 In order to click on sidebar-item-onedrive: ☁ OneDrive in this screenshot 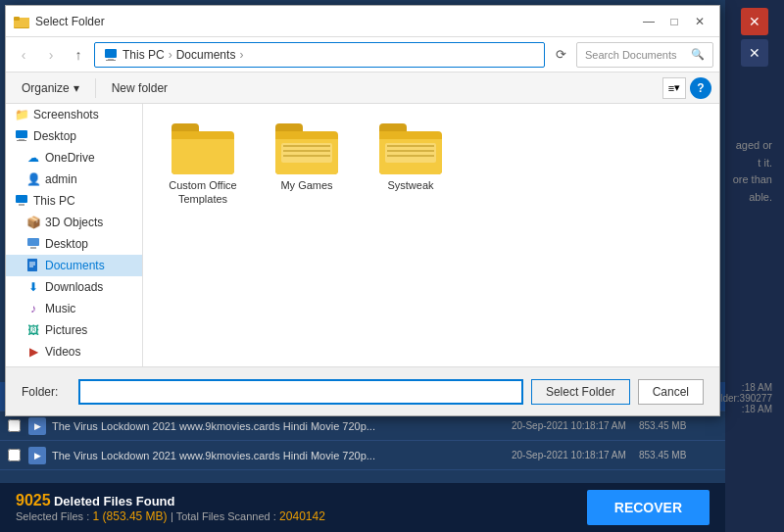, I will do `click(74, 158)`.